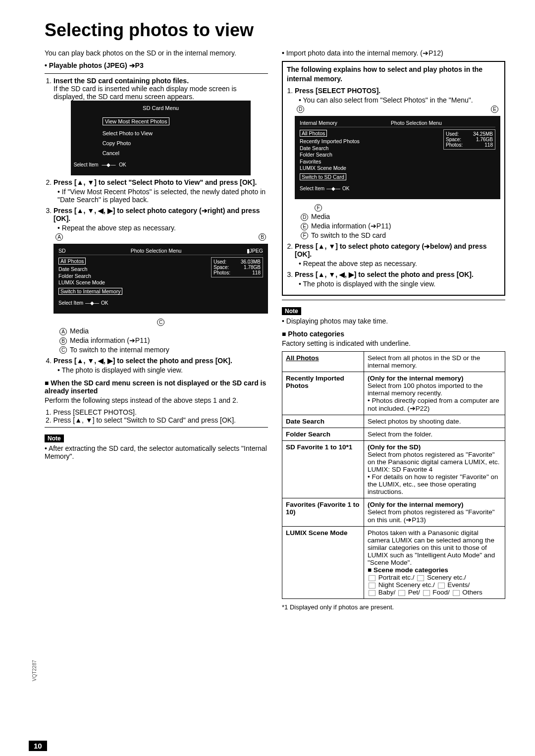 This screenshot has height=756, width=535. I want to click on note-body: Displaying photos may take time., so click(393, 321).